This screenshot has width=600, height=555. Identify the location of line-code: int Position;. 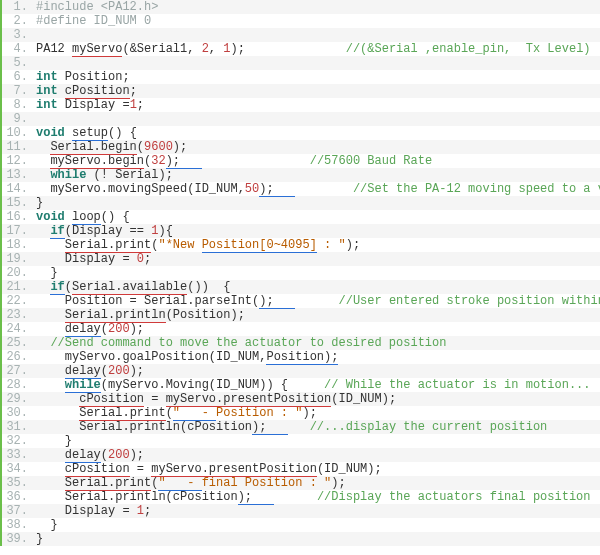
(82, 77).